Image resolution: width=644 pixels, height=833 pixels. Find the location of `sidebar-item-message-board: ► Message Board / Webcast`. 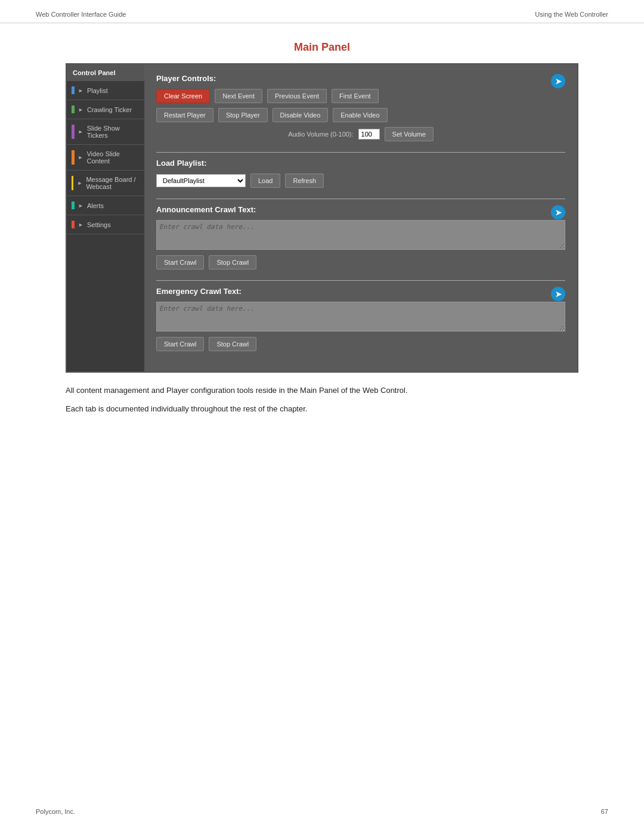

sidebar-item-message-board: ► Message Board / Webcast is located at coordinates (106, 184).